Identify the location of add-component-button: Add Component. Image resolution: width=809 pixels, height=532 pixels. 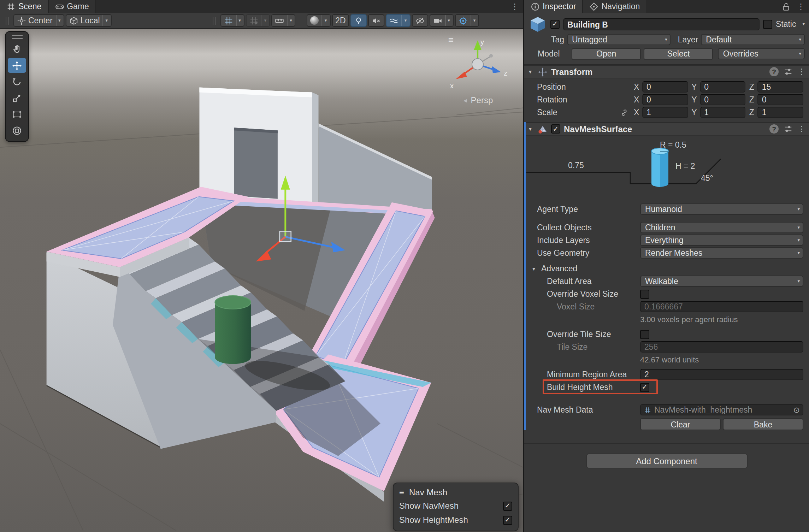
(667, 461).